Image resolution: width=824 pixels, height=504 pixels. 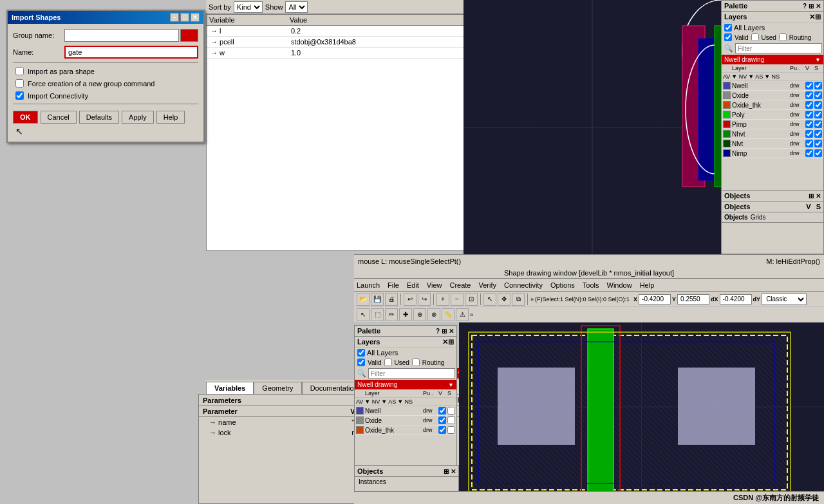 I want to click on sort-select: Kind, so click(x=248, y=7).